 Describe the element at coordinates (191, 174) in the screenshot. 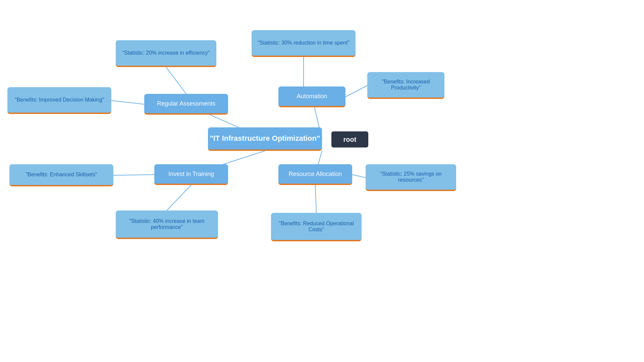

I see `invest-training-label: Invest in Training` at that location.